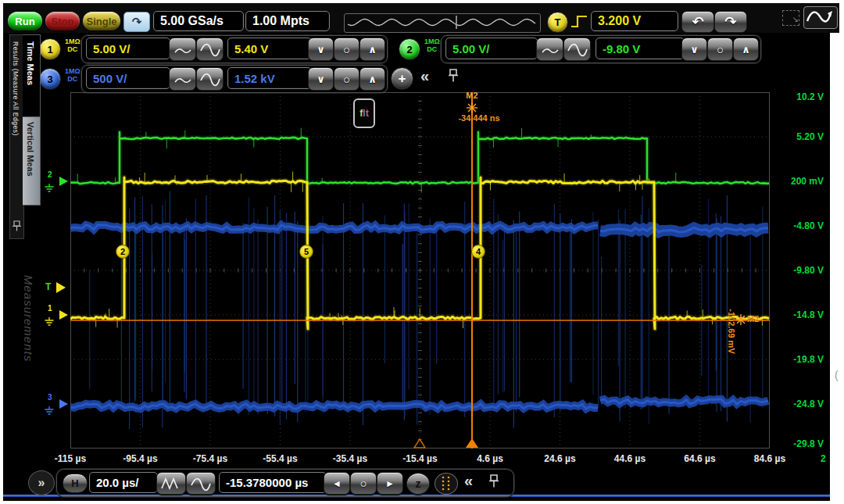  What do you see at coordinates (30, 63) in the screenshot?
I see `tab-time-meas-label: Time Meas` at bounding box center [30, 63].